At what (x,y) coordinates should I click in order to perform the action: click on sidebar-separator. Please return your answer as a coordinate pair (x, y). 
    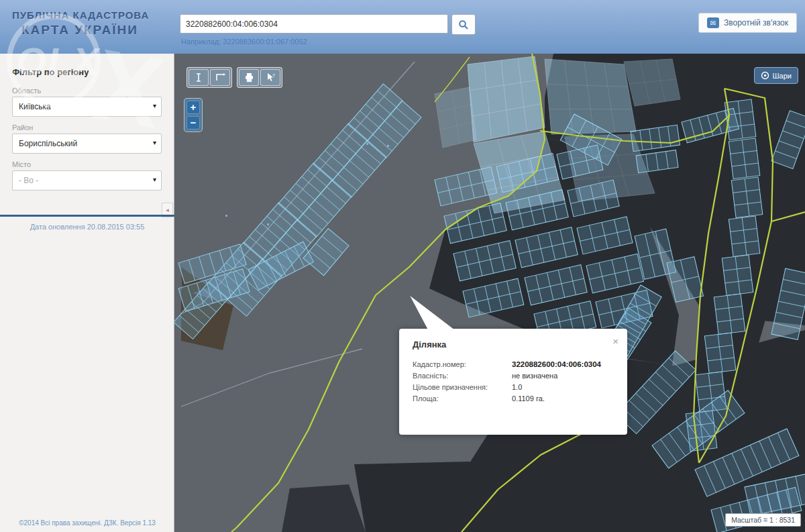
    Looking at the image, I should click on (87, 216).